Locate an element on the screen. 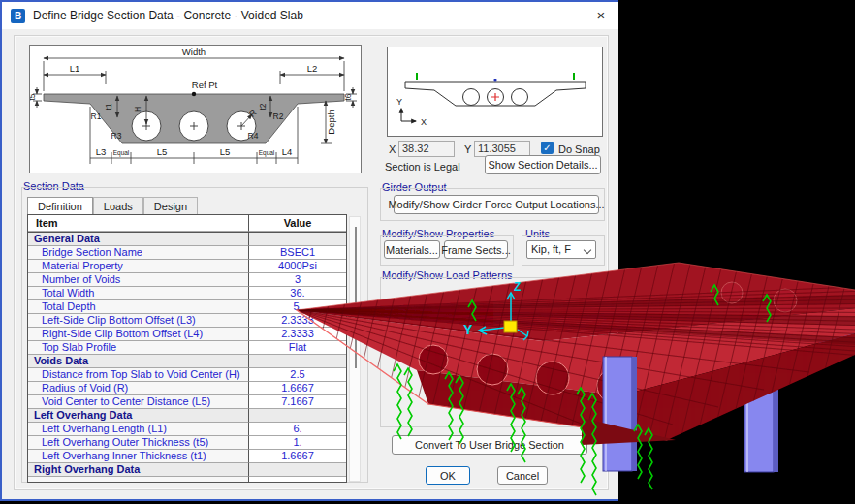  tab-definition: Definition is located at coordinates (60, 205).